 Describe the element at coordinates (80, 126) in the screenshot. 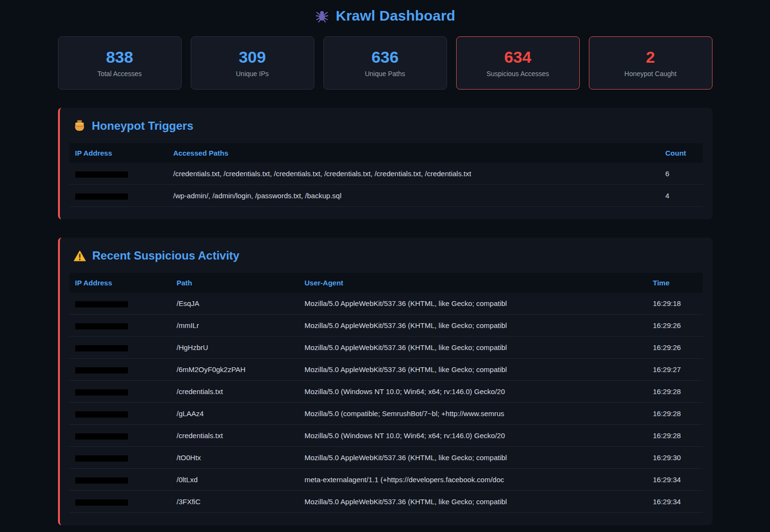

I see `honeypot-icon` at that location.